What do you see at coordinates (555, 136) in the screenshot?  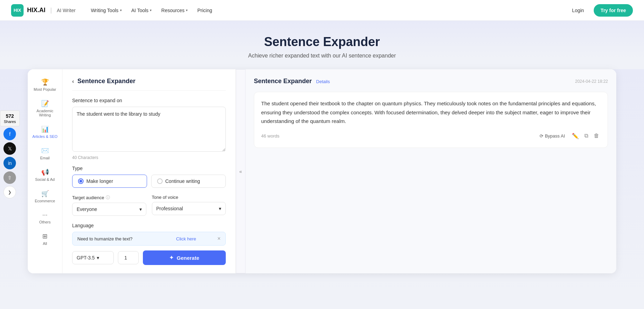 I see `bypass-label: Bypass AI` at bounding box center [555, 136].